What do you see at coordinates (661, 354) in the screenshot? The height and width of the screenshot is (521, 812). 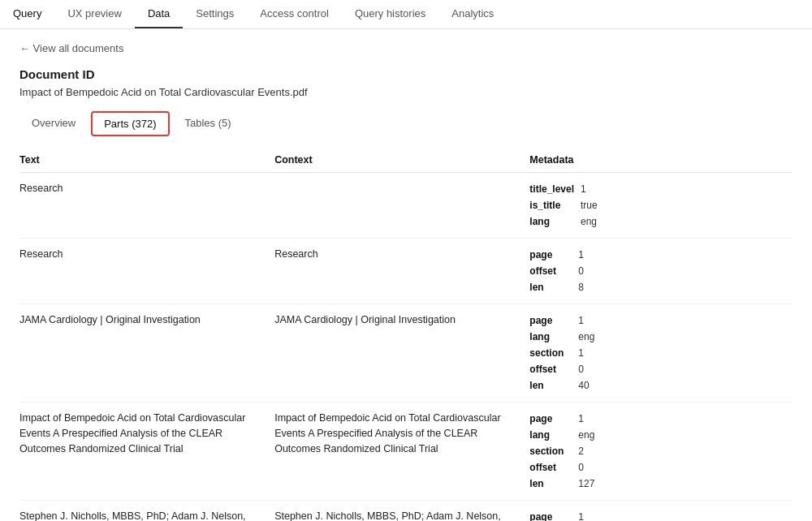 I see `cell-metadata: page1langengsection1offset0len40` at bounding box center [661, 354].